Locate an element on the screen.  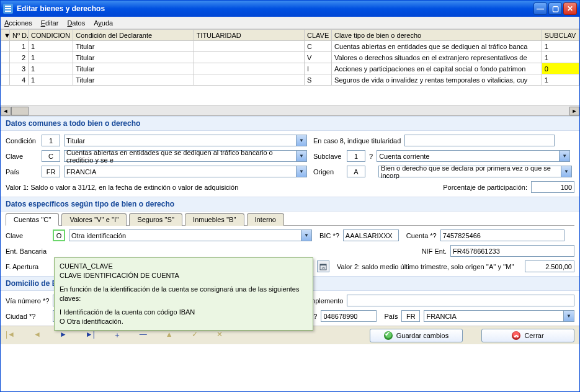
nav-cancel-icon: ✕ is located at coordinates (220, 335).